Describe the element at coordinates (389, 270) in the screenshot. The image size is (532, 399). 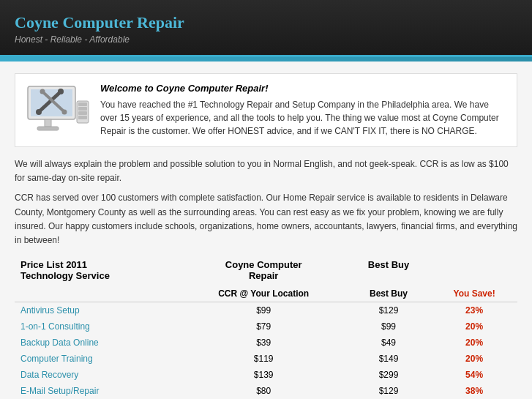
I see `col-header-bestbuy: Best Buy` at that location.